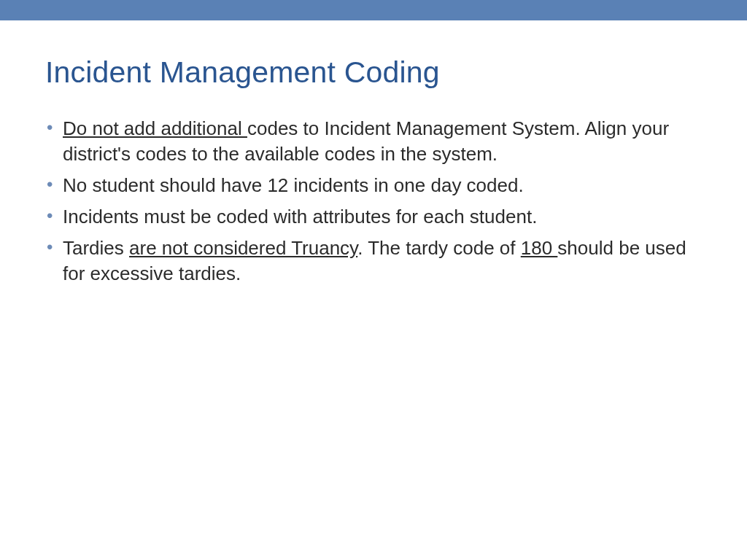 The height and width of the screenshot is (560, 747). Describe the element at coordinates (540, 248) in the screenshot. I see `bullet-text-segment: 180` at that location.